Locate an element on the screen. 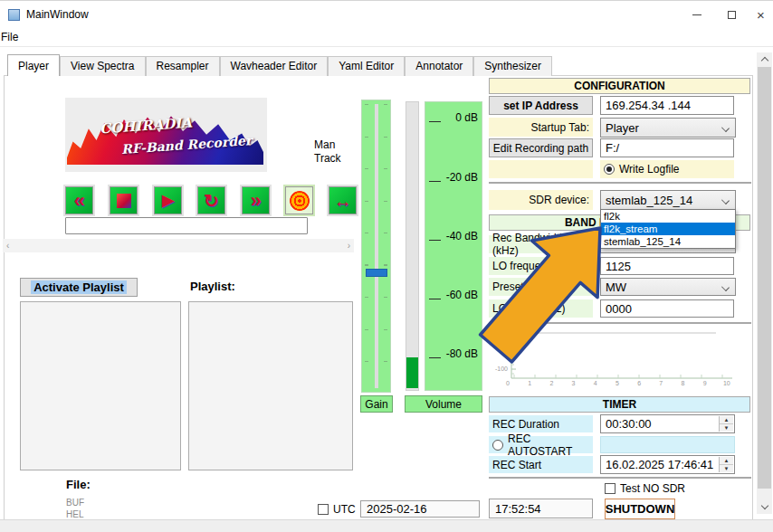 The height and width of the screenshot is (532, 773). minimize-button is located at coordinates (697, 14).